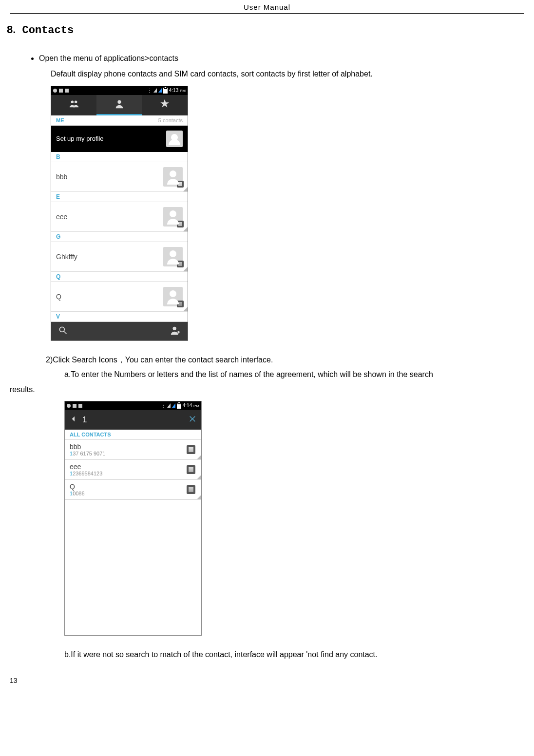 The height and width of the screenshot is (756, 534). I want to click on status-bar: ⋮ 4:13 PM, so click(119, 91).